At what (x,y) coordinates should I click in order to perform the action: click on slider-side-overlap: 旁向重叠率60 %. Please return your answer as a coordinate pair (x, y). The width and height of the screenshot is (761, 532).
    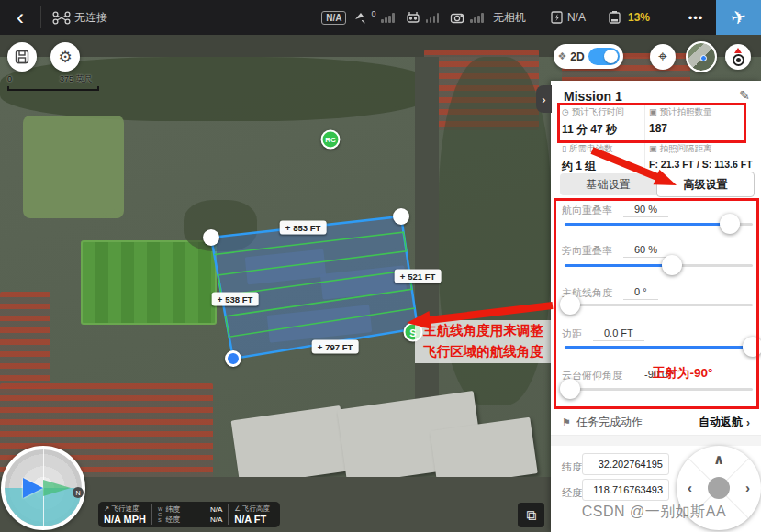
    Looking at the image, I should click on (615, 251).